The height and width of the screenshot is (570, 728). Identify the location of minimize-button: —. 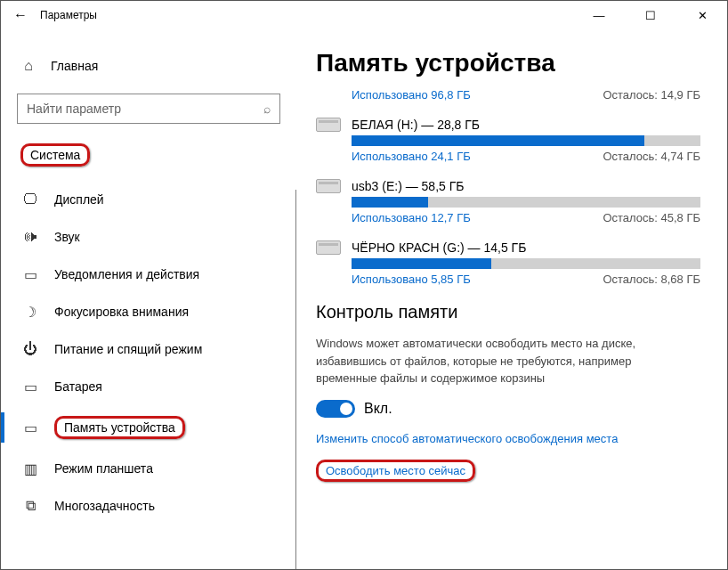
(599, 16).